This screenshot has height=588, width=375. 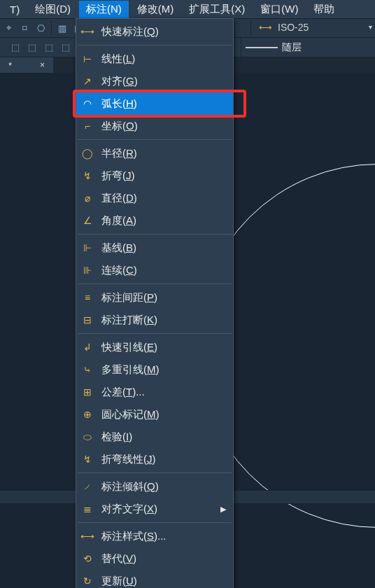 I want to click on menu-item-dim-space-icon: ≡标注间距(P), so click(x=155, y=298).